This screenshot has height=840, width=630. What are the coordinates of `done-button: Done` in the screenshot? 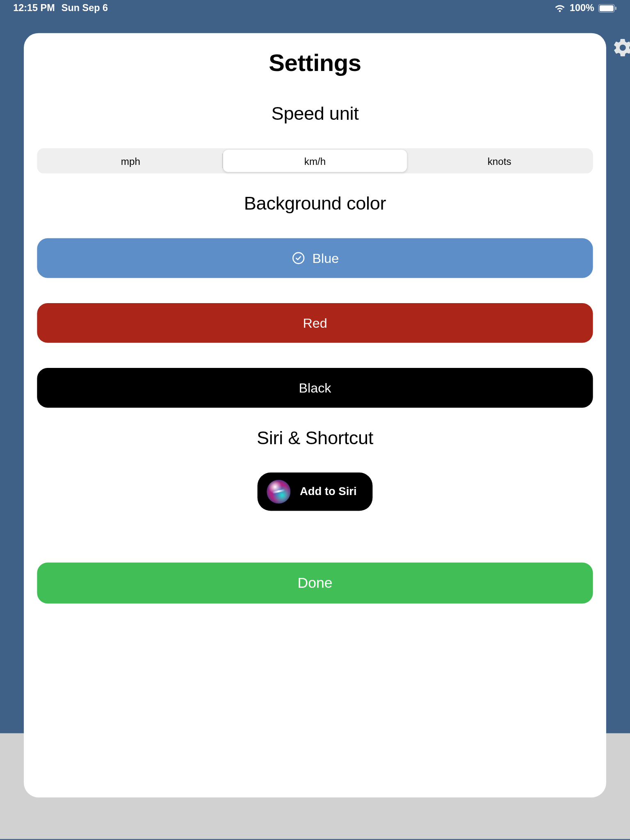 It's located at (315, 583).